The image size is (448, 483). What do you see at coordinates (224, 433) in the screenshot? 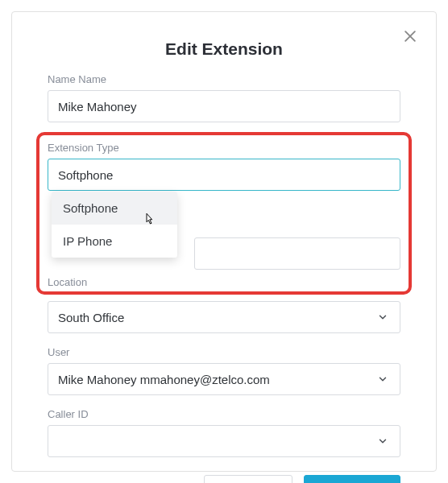
I see `caller-id-field: Caller ID` at bounding box center [224, 433].